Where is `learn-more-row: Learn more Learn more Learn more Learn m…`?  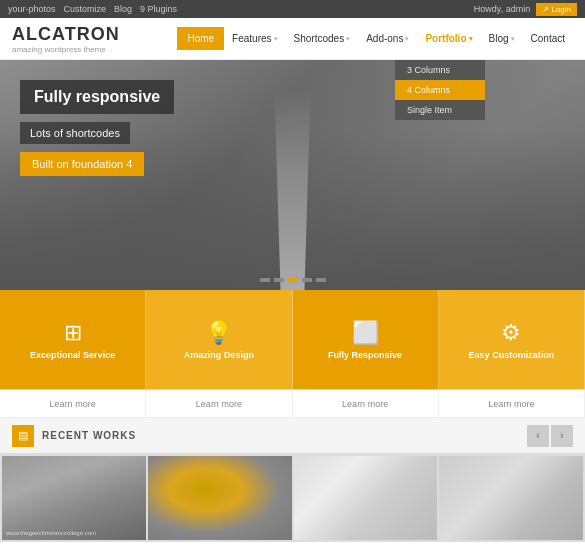
learn-more-row: Learn more Learn more Learn more Learn m… is located at coordinates (292, 404).